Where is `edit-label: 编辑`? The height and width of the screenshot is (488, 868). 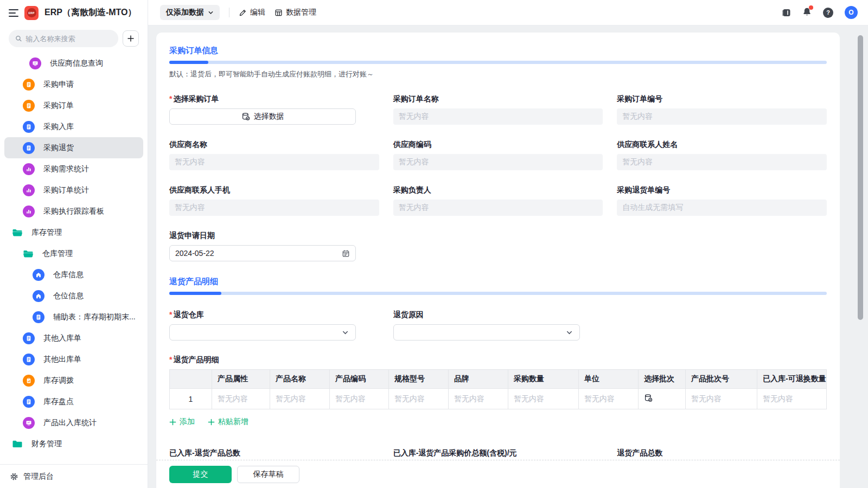 edit-label: 编辑 is located at coordinates (258, 12).